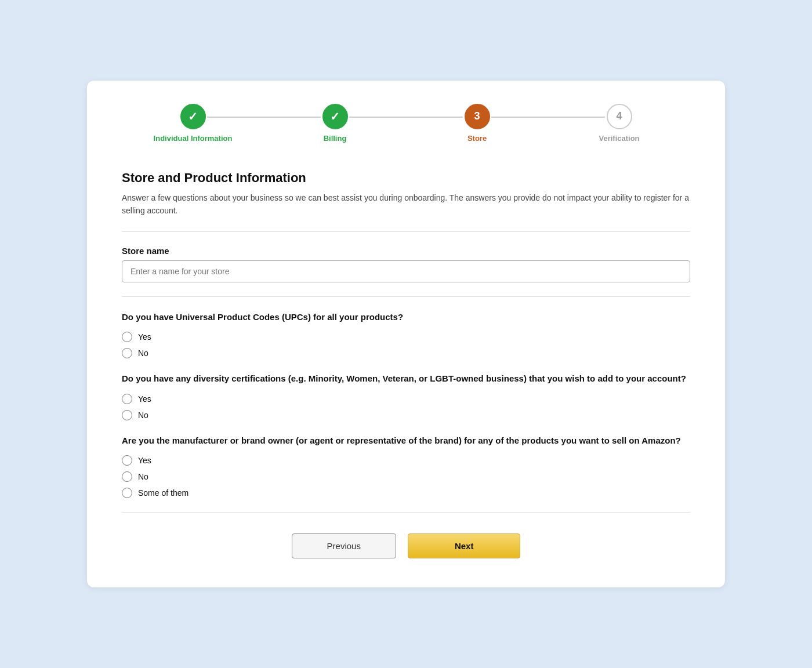 Image resolution: width=812 pixels, height=668 pixels. What do you see at coordinates (464, 546) in the screenshot?
I see `next-button: Next` at bounding box center [464, 546].